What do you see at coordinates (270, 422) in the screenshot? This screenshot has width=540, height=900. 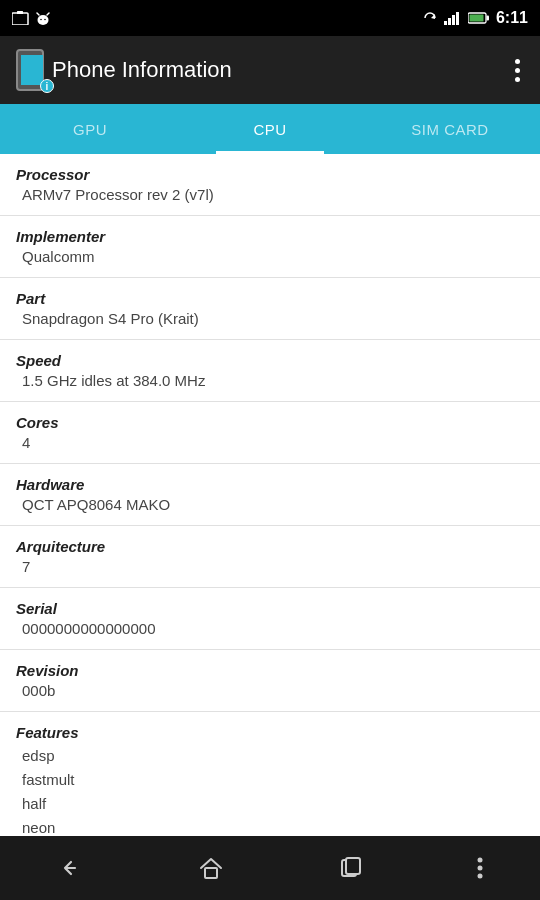 I see `section-label: Cores` at bounding box center [270, 422].